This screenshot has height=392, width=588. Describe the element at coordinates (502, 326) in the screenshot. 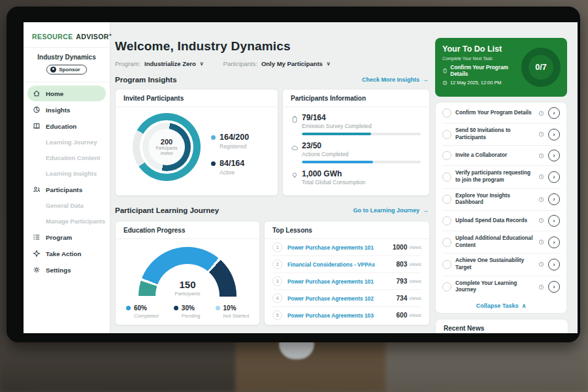

I see `recent-news-card: Recent News` at that location.